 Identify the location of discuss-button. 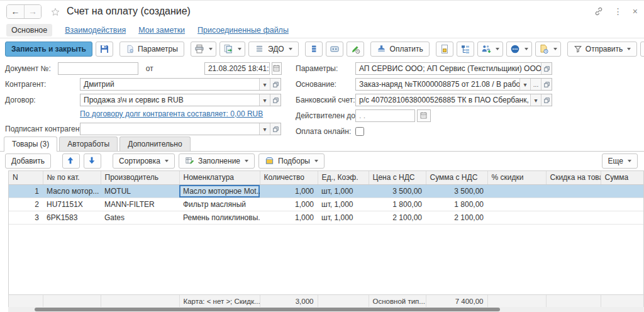
(519, 49).